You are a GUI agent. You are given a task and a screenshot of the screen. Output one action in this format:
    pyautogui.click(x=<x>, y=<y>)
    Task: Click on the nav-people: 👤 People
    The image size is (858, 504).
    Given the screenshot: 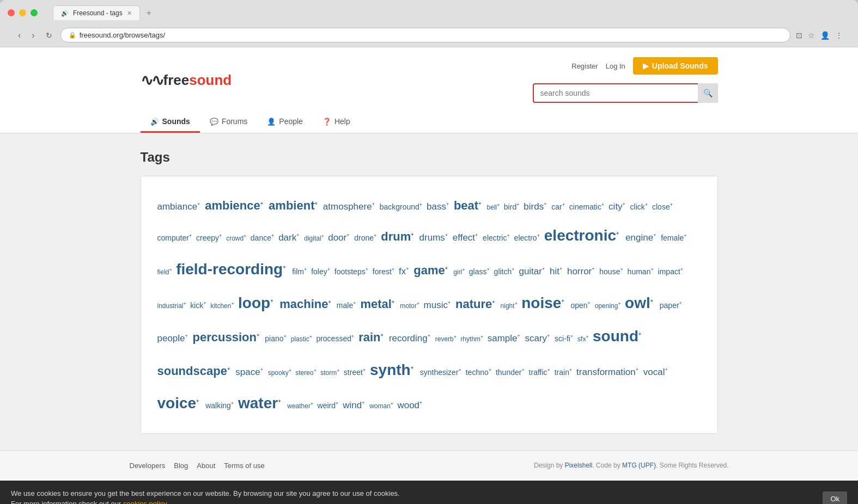 What is the action you would take?
    pyautogui.click(x=285, y=122)
    